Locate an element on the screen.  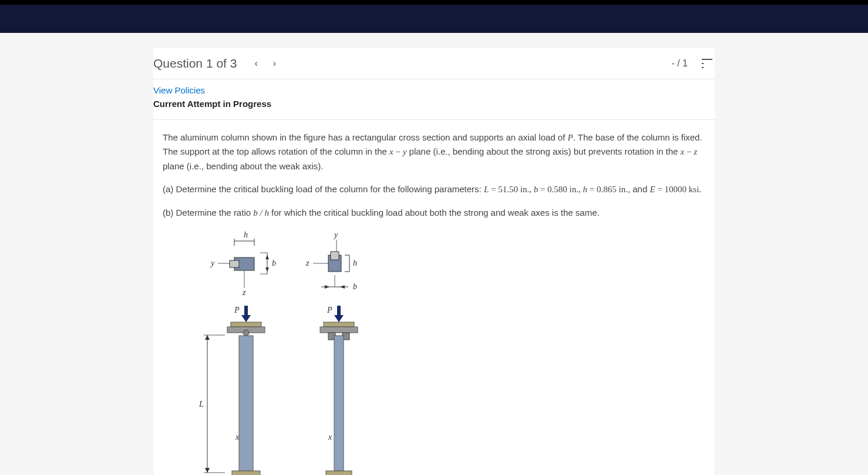
part-b: (b) Determine the ratio b / h for which … is located at coordinates (434, 213).